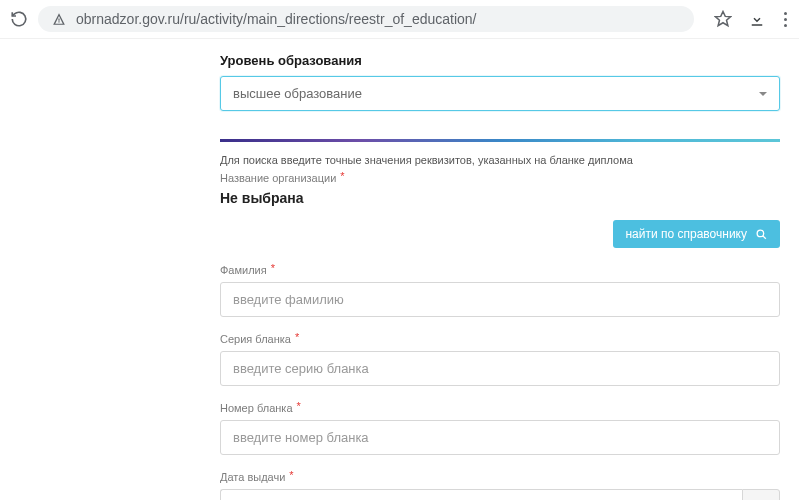 The height and width of the screenshot is (500, 799). What do you see at coordinates (500, 198) in the screenshot?
I see `organization-value: Не выбрана` at bounding box center [500, 198].